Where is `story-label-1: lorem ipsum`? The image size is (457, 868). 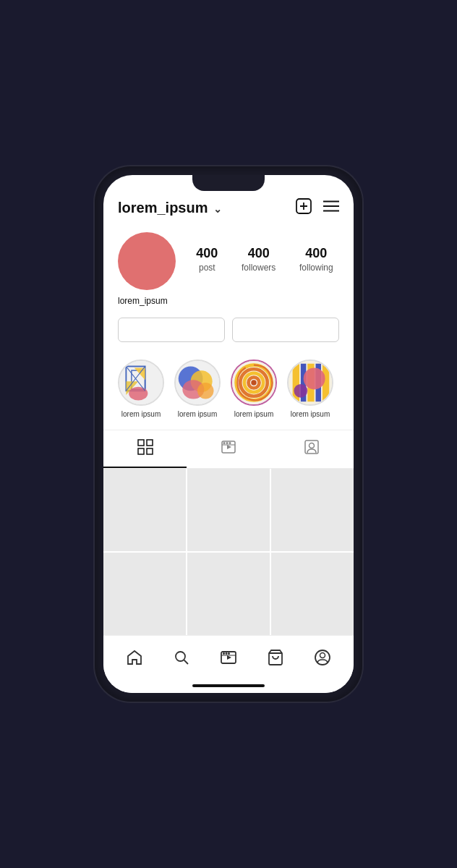 story-label-1: lorem ipsum is located at coordinates (141, 414).